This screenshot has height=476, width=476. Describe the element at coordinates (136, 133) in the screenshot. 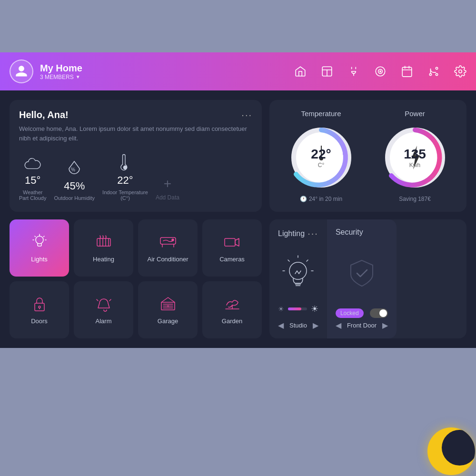

I see `welcome-message: Welcome home, Ana. Lorem ipsum dolor sit…` at that location.